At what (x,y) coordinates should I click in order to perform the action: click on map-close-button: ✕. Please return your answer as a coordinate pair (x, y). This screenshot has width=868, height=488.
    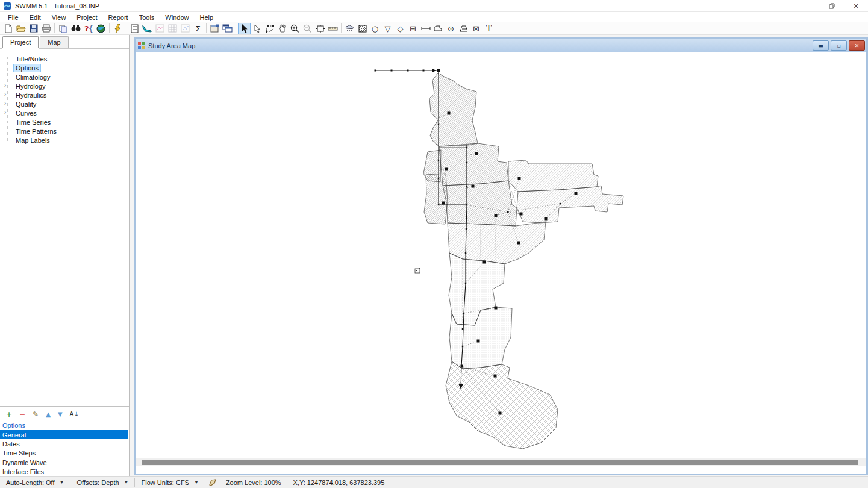
    Looking at the image, I should click on (857, 46).